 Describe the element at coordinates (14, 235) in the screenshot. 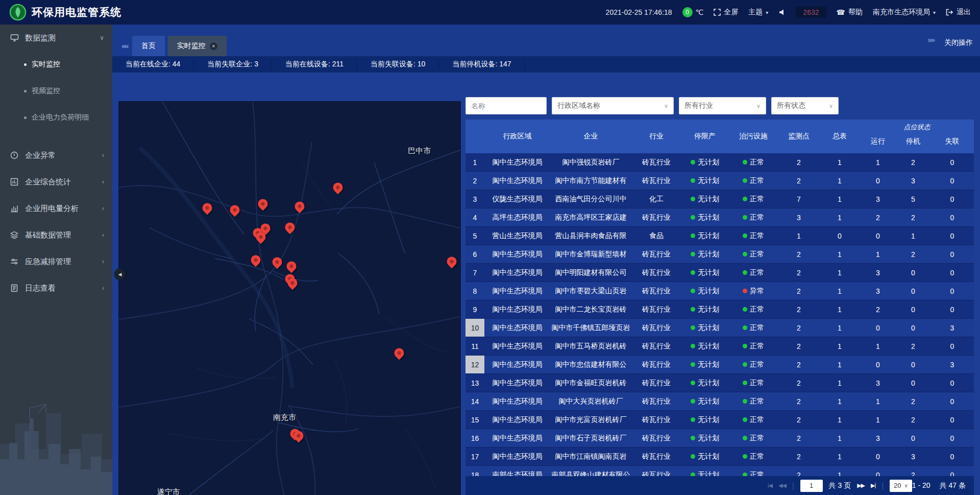

I see `layers-icon` at that location.